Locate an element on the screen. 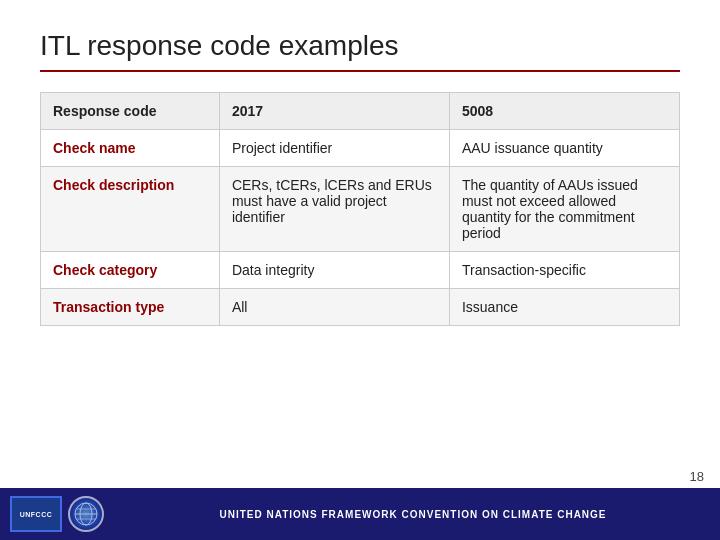 This screenshot has height=540, width=720. row4-col2: All is located at coordinates (334, 308).